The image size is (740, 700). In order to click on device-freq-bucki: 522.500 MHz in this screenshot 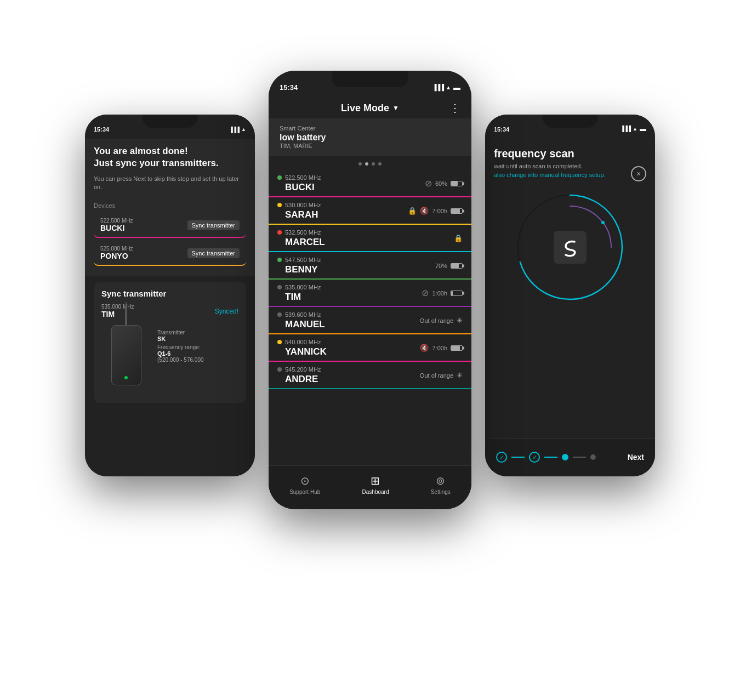, I will do `click(116, 220)`.